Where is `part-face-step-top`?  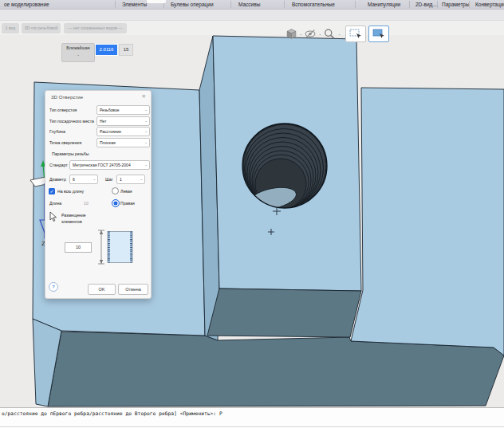 part-face-step-top is located at coordinates (284, 312).